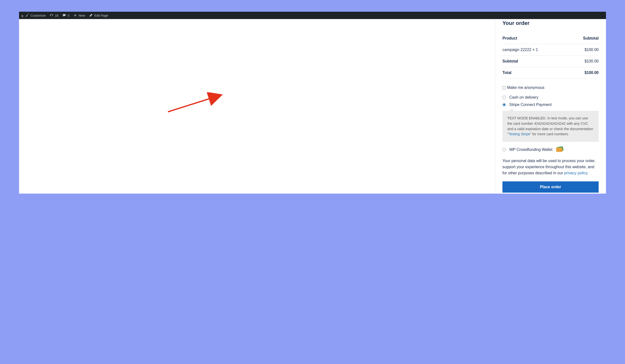  What do you see at coordinates (584, 73) in the screenshot?
I see `total-value: $100.00` at bounding box center [584, 73].